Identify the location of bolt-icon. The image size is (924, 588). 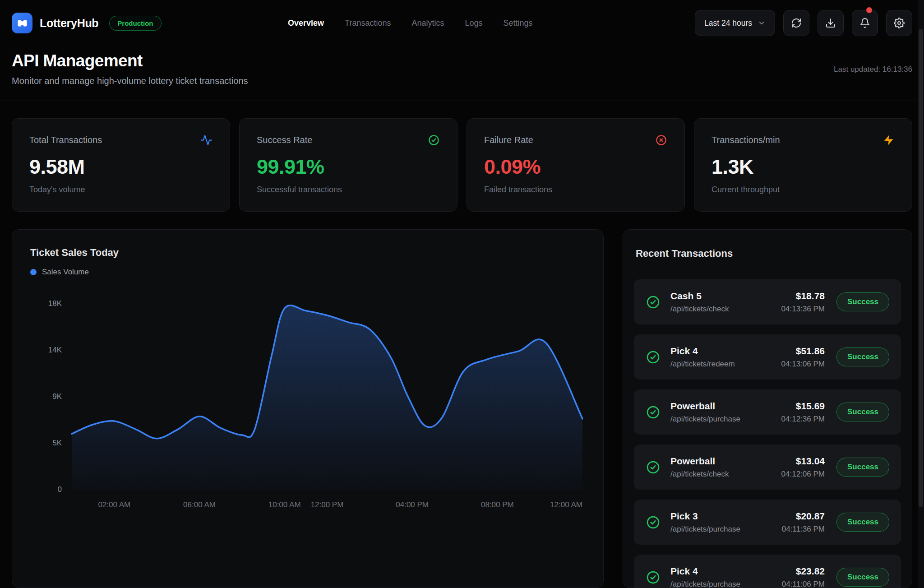
(889, 140).